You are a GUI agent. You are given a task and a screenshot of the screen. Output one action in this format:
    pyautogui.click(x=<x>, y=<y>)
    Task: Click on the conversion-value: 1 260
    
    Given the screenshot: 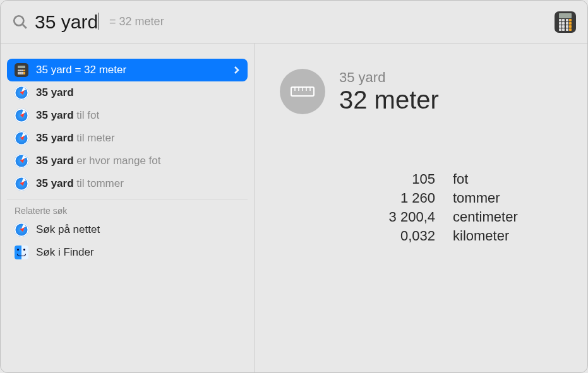 What is the action you would take?
    pyautogui.click(x=383, y=198)
    